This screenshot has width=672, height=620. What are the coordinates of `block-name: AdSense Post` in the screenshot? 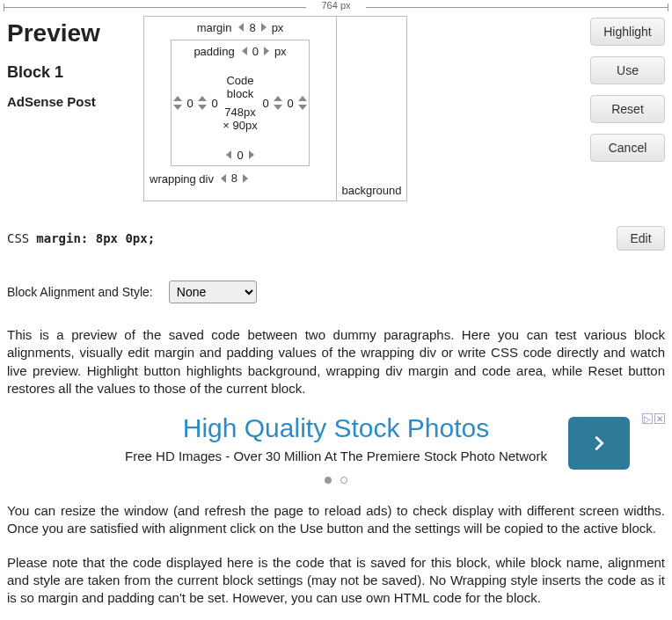 It's located at (76, 102).